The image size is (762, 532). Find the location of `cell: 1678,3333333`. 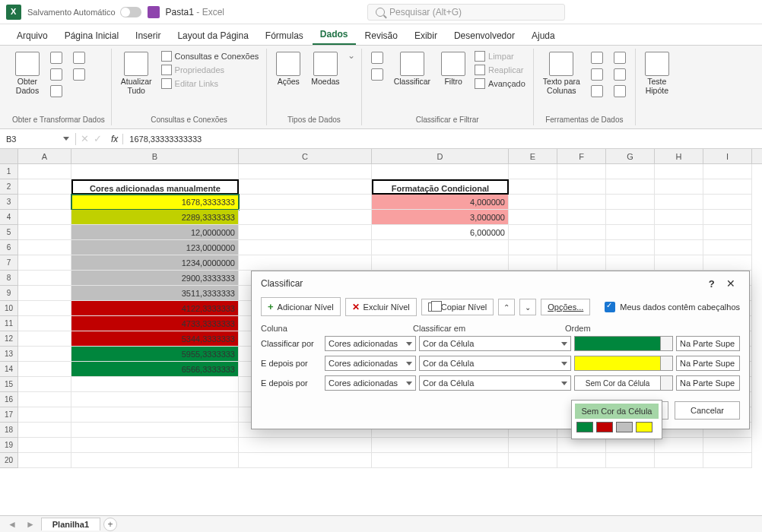

cell: 1678,3333333 is located at coordinates (155, 202).